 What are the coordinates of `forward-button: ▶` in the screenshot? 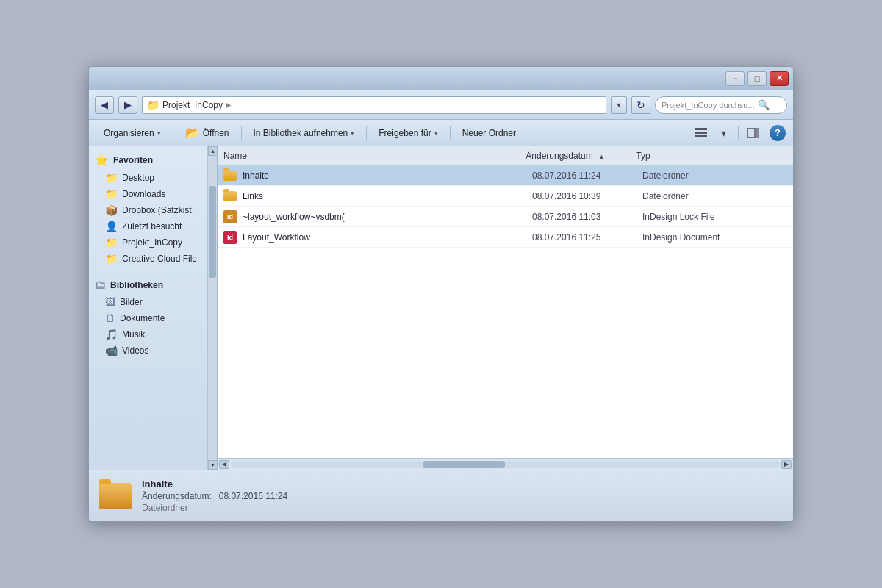 It's located at (128, 105).